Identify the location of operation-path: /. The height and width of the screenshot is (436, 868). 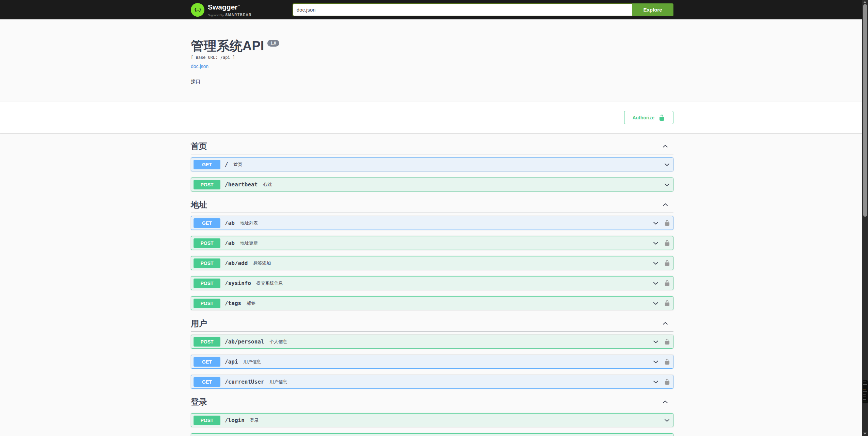
(227, 165).